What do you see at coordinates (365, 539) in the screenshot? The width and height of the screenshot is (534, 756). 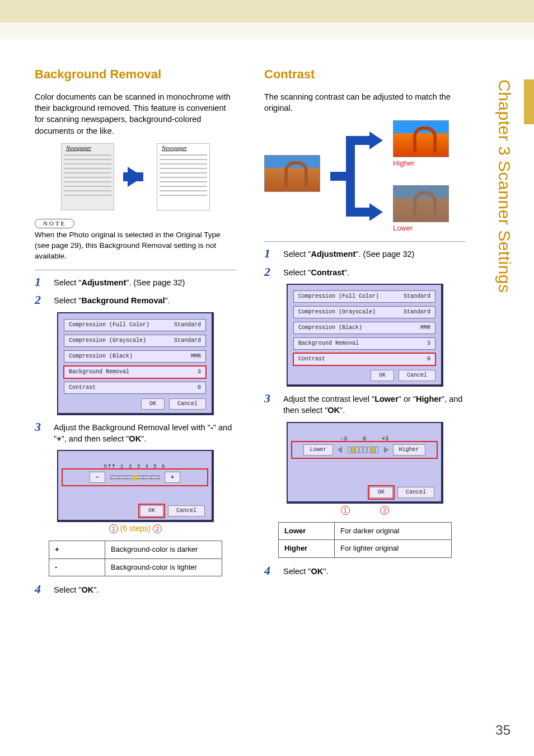 I see `contrast-reference-table: LowerFor darker original HigherFor light…` at bounding box center [365, 539].